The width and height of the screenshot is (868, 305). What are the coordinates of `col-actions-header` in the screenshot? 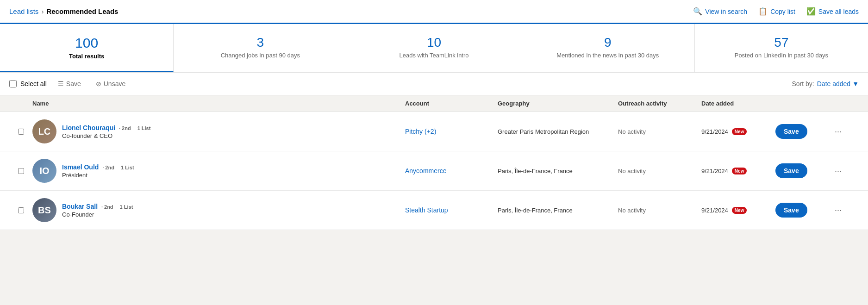 It's located at (803, 104).